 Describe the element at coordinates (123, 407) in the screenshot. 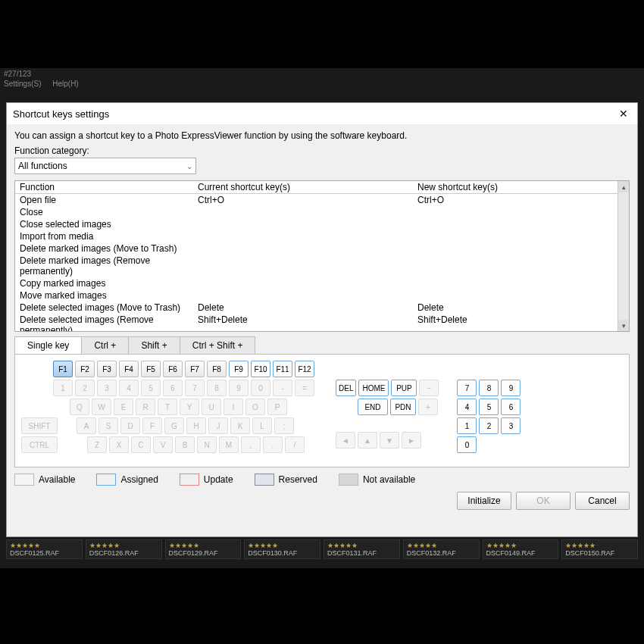

I see `key-E: E` at that location.